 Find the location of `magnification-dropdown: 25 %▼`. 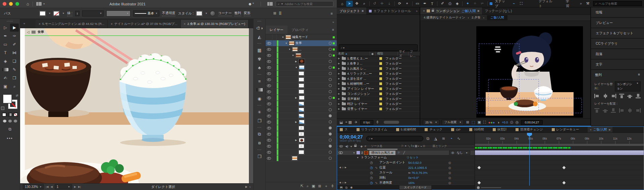

magnification-dropdown: 25 %▼ is located at coordinates (431, 122).